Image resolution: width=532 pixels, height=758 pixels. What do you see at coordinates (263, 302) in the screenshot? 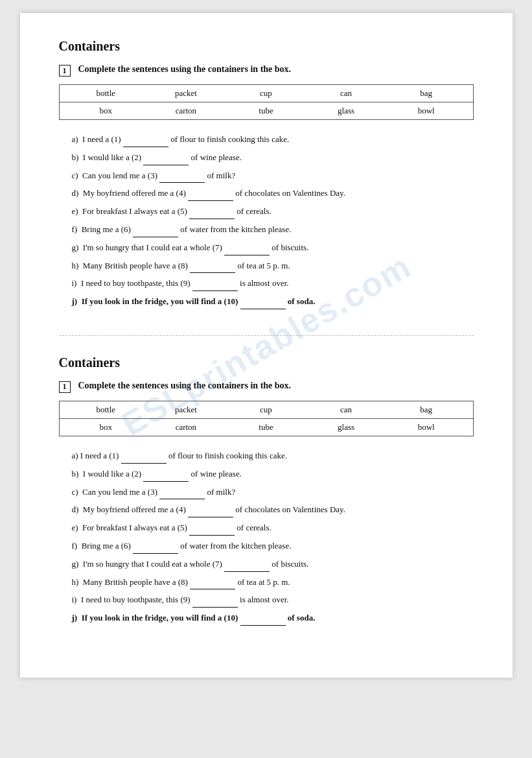
I see `blank-1j` at bounding box center [263, 302].